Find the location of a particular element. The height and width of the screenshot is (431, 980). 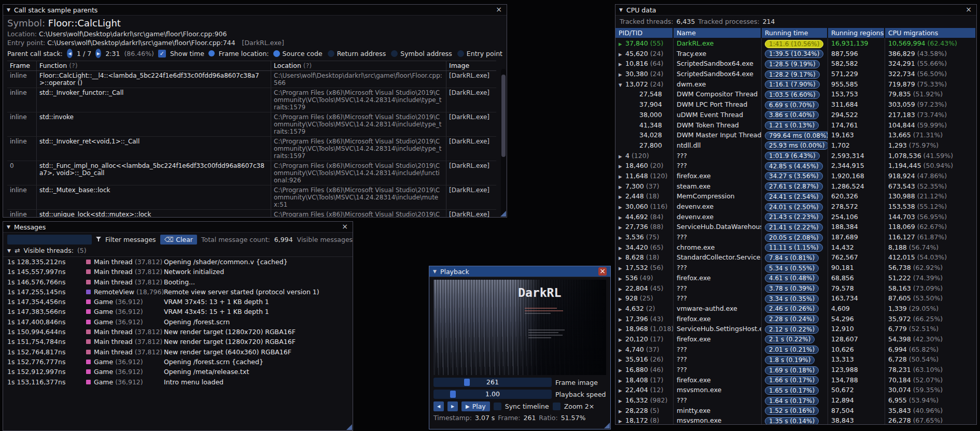

zoom-checkbox is located at coordinates (557, 406).